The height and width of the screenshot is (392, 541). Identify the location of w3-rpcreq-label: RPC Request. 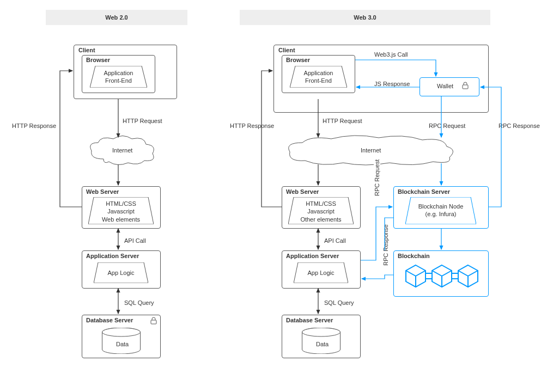
(447, 126).